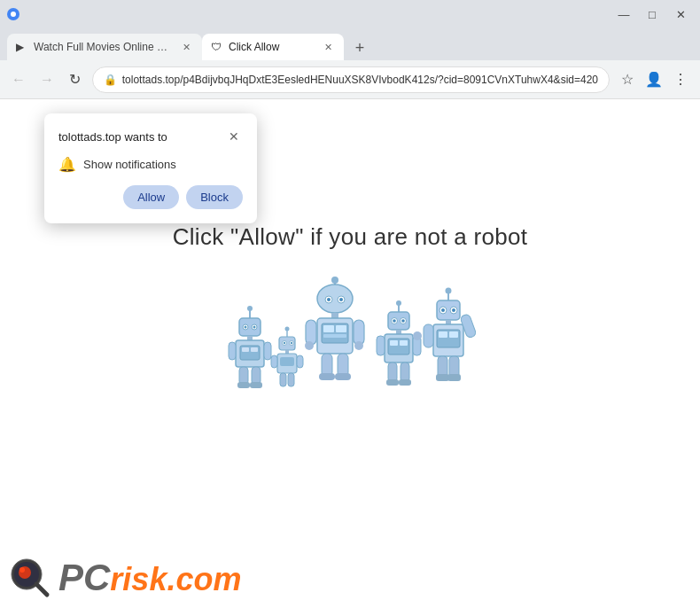  What do you see at coordinates (19, 80) in the screenshot?
I see `back-button: ←` at bounding box center [19, 80].